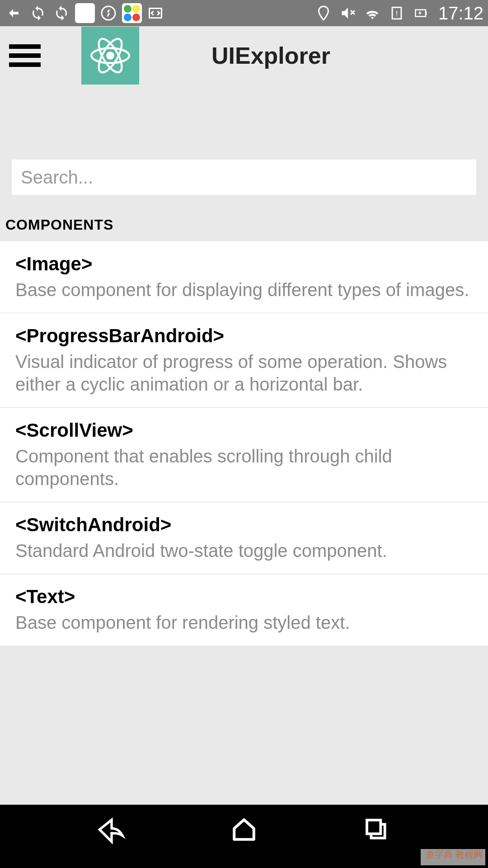  Describe the element at coordinates (244, 182) in the screenshot. I see `search-container` at that location.